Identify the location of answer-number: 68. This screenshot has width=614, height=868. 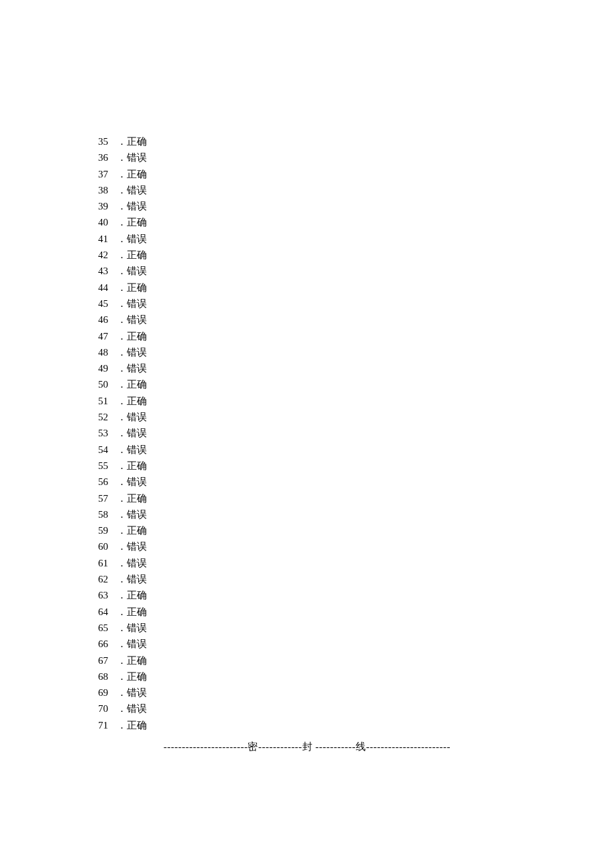
(107, 677).